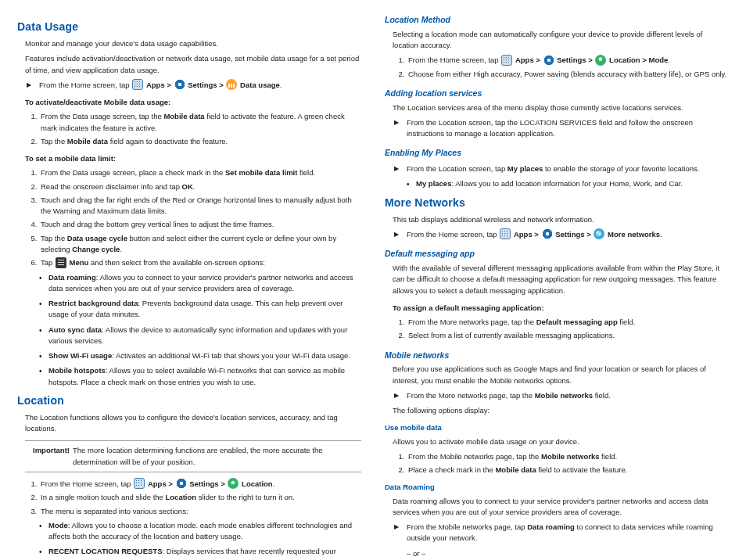 The height and width of the screenshot is (560, 746). Describe the element at coordinates (557, 533) in the screenshot. I see `step: From the Mobile networks page, tap Data …` at that location.